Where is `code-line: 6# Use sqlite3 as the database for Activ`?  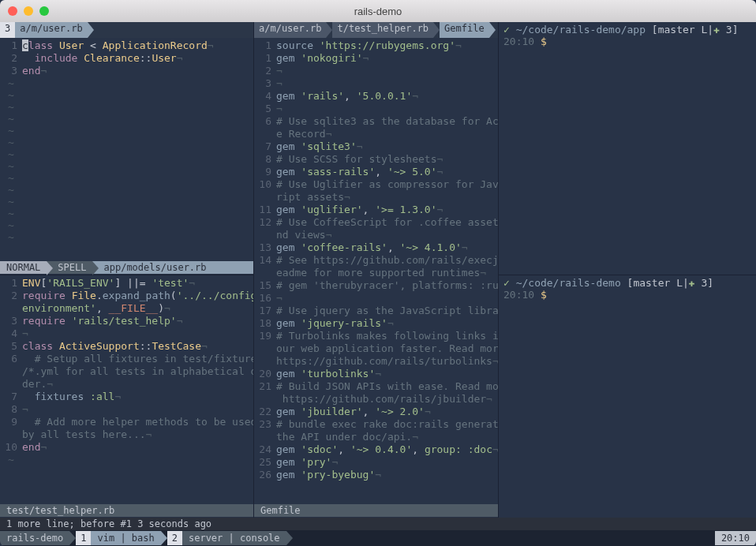
code-line: 6# Use sqlite3 as the database for Activ is located at coordinates (376, 122).